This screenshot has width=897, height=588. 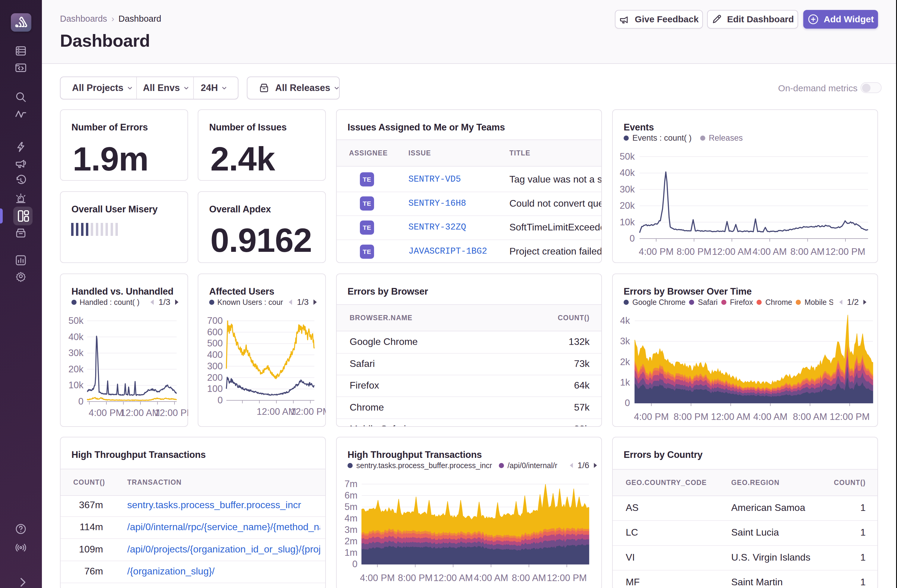 What do you see at coordinates (351, 495) in the screenshot?
I see `svg-text: 6m` at bounding box center [351, 495].